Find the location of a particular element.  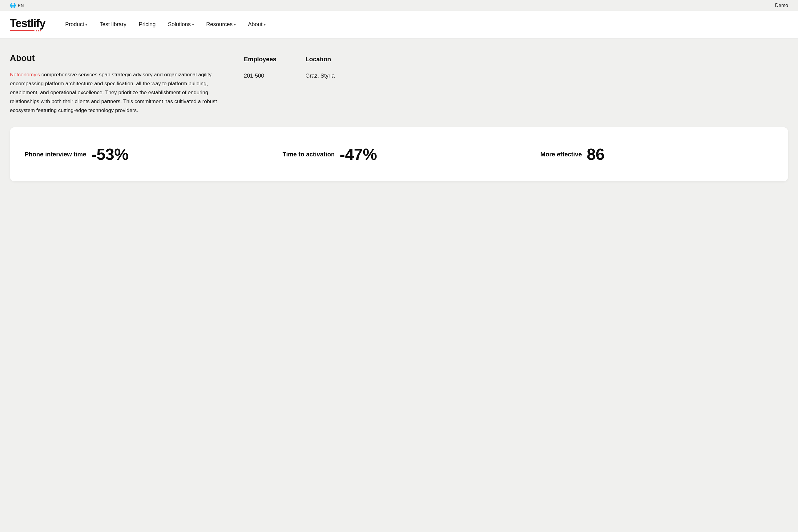

location-value: Graz, Styria is located at coordinates (320, 76).